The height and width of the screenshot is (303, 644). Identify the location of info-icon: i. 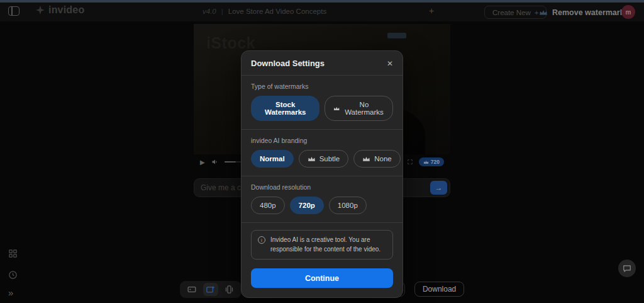
(262, 240).